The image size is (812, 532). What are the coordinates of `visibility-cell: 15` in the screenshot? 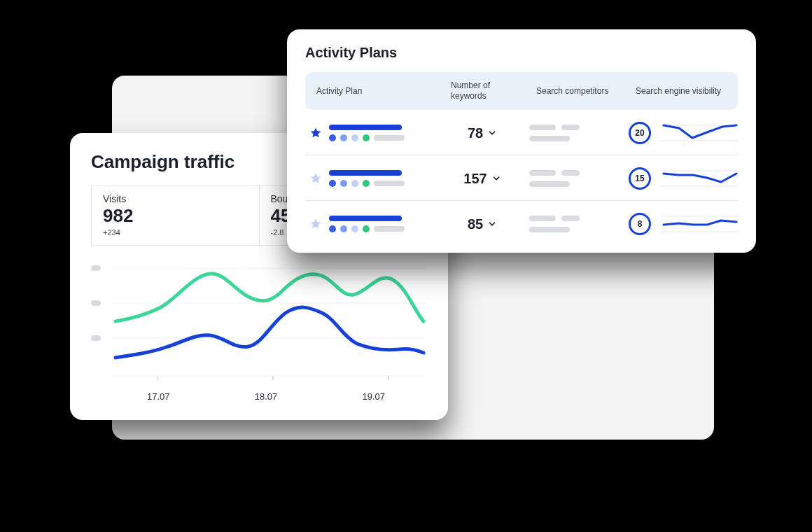 It's located at (683, 178).